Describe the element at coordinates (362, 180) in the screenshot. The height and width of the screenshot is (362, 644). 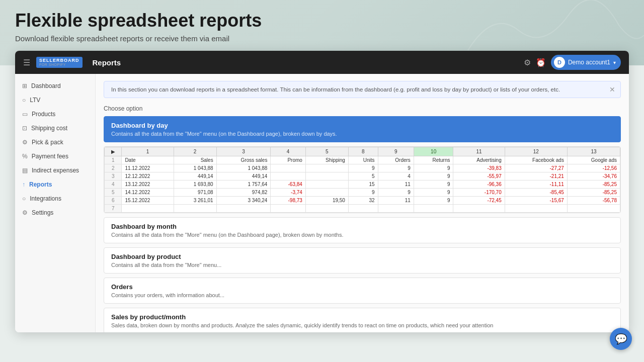
I see `spreadsheet-preview: ▶ 1 2 3 4 5 8 9 10 11 12` at that location.